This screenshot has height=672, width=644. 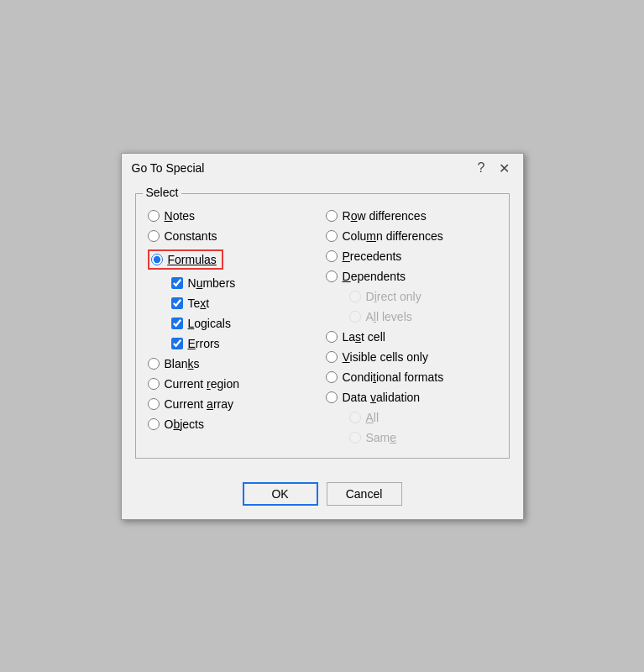 I want to click on numbers-label: Numbers, so click(x=212, y=283).